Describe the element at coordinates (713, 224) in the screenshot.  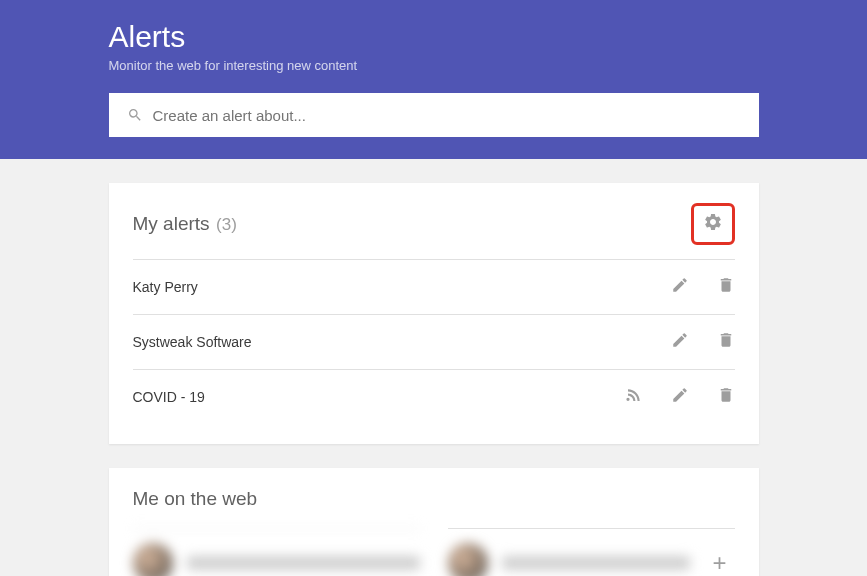
I see `gear-icon` at that location.